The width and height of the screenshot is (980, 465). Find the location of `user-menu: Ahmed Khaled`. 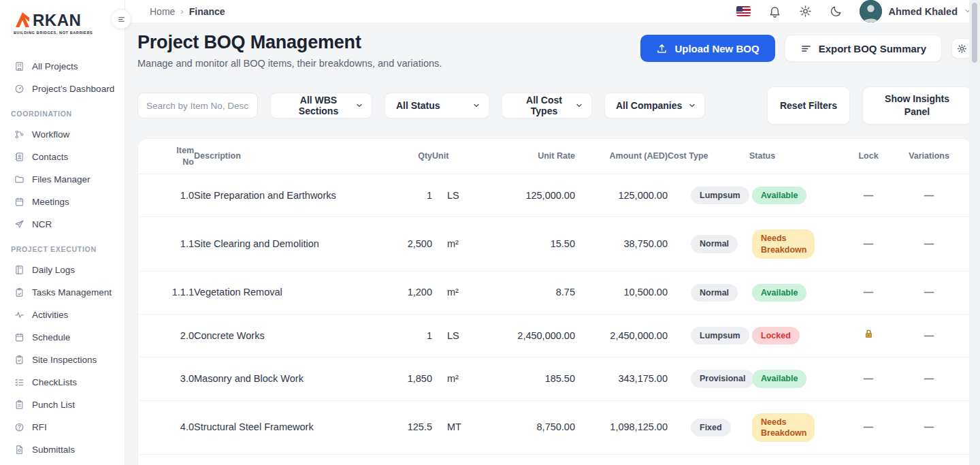

user-menu: Ahmed Khaled is located at coordinates (916, 11).